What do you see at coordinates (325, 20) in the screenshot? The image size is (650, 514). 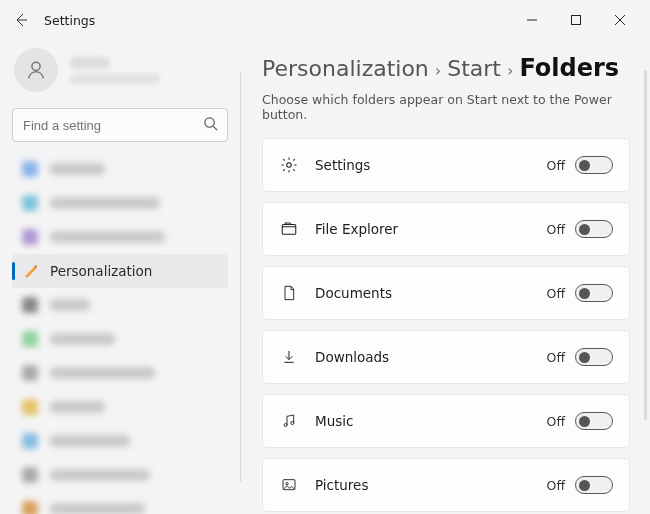 I see `titlebar: Settings` at bounding box center [325, 20].